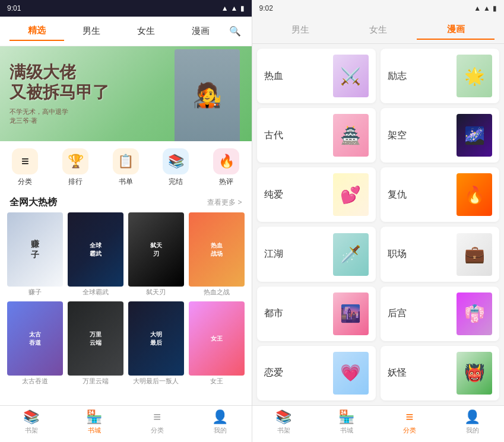  What do you see at coordinates (156, 344) in the screenshot?
I see `book-item-6: 大明最后 大明最后一叛人` at bounding box center [156, 344].